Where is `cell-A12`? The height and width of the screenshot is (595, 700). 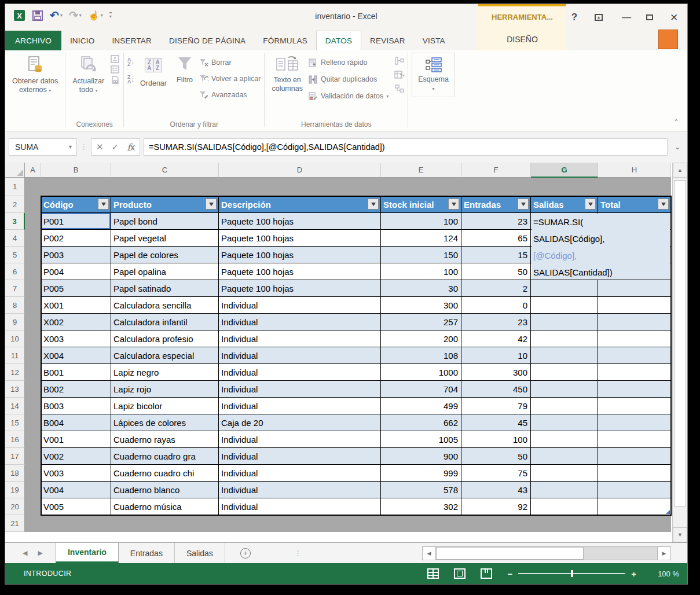 cell-A12 is located at coordinates (33, 373).